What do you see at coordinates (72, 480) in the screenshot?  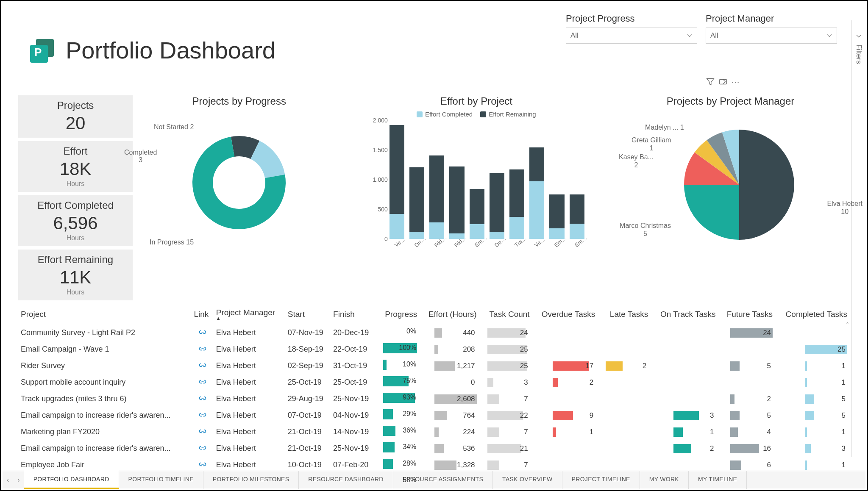 I see `tab-portfolio-dashboard: PORTFOLIO DASHBOARD` at bounding box center [72, 480].